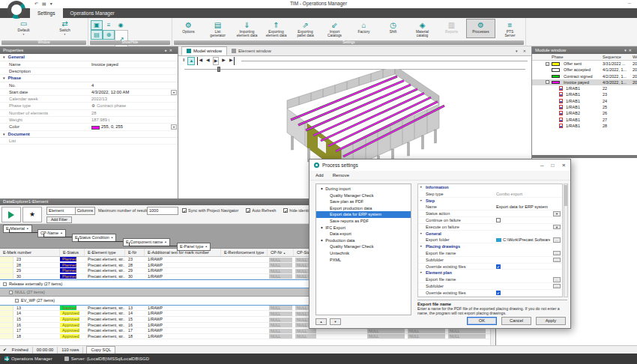  What do you see at coordinates (585, 88) in the screenshot?
I see `module-row-1-rab1: 1/RAB122` at bounding box center [585, 88].